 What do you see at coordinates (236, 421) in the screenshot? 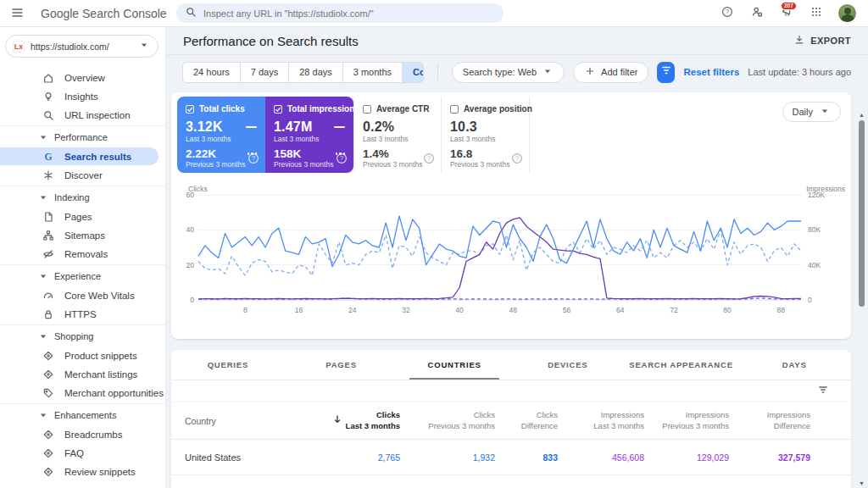
I see `column-header-country: Country` at bounding box center [236, 421].